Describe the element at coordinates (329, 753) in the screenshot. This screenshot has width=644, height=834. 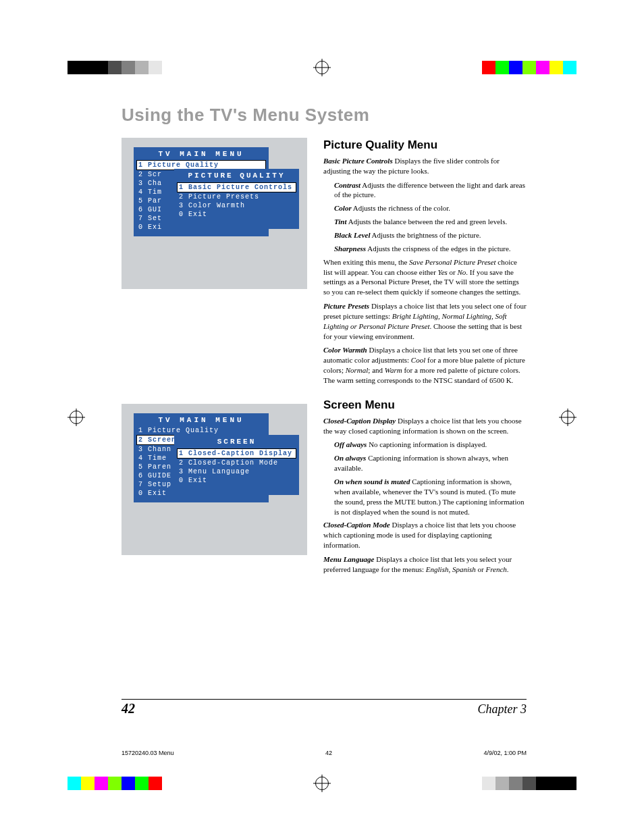
I see `slug-page: 42` at that location.